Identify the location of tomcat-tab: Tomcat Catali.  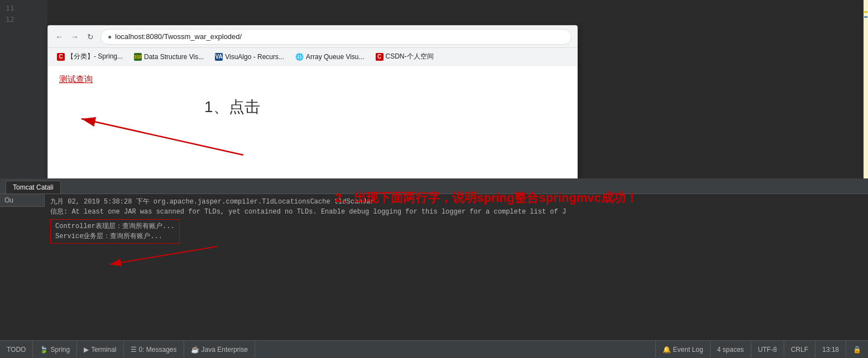
(33, 187).